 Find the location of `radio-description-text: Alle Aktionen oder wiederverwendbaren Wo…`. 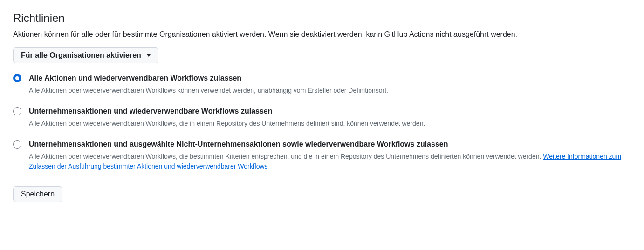

radio-description-text: Alle Aktionen oder wiederverwendbaren Wo… is located at coordinates (286, 156).